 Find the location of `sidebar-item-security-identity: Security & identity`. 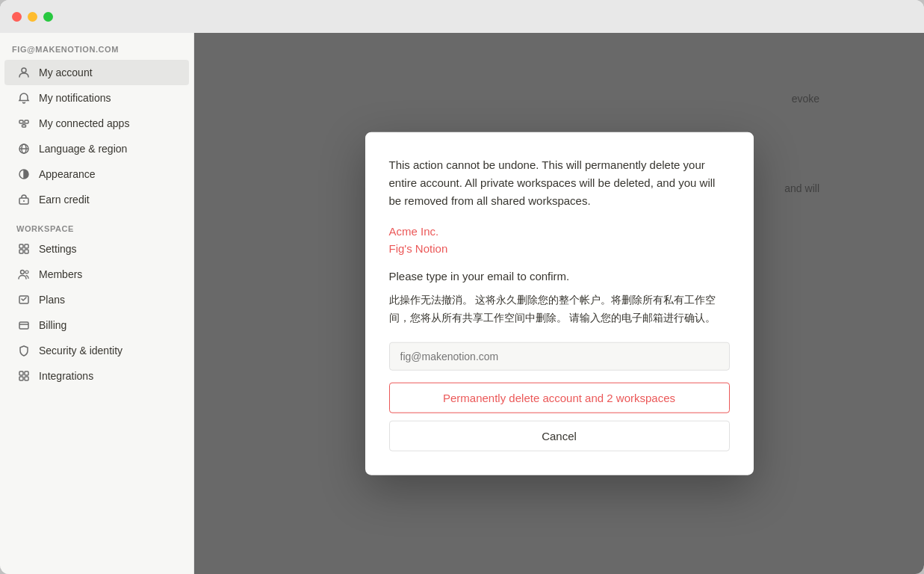

sidebar-item-security-identity: Security & identity is located at coordinates (97, 351).